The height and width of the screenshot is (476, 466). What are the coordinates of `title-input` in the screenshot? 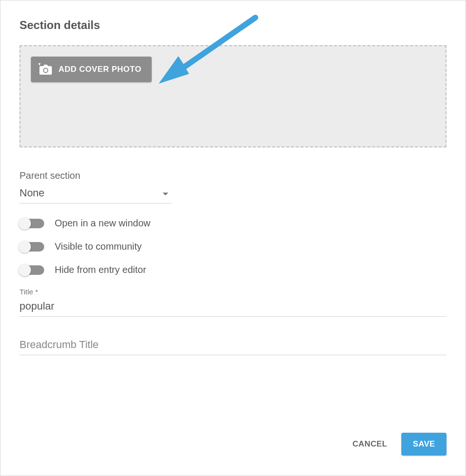 It's located at (233, 307).